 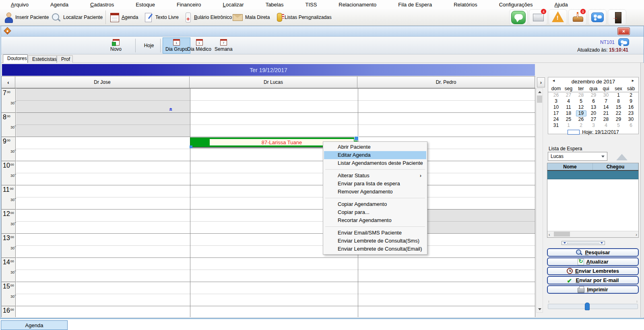 I want to click on calendar-day-30: 30, so click(x=631, y=119).